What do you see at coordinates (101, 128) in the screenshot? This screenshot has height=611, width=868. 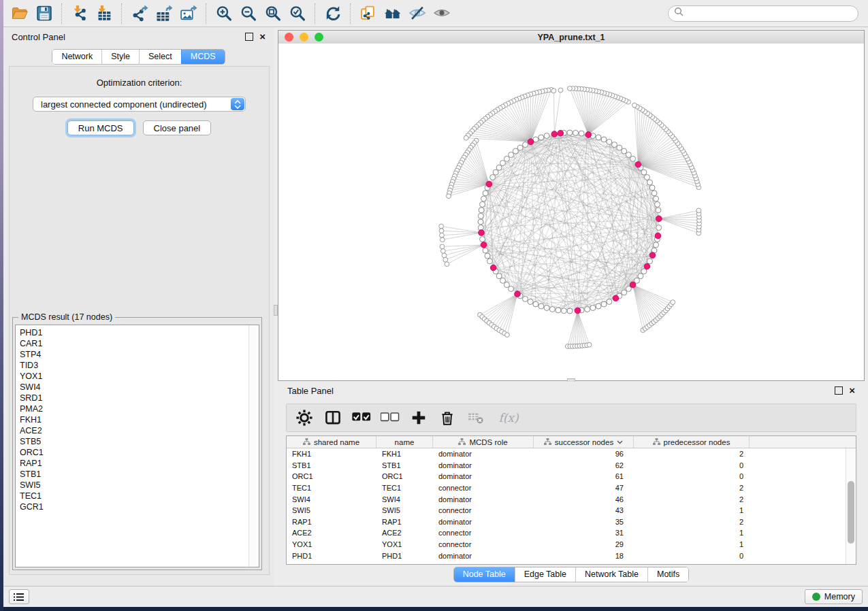 I see `run-mcds-button: Run MCDS` at bounding box center [101, 128].